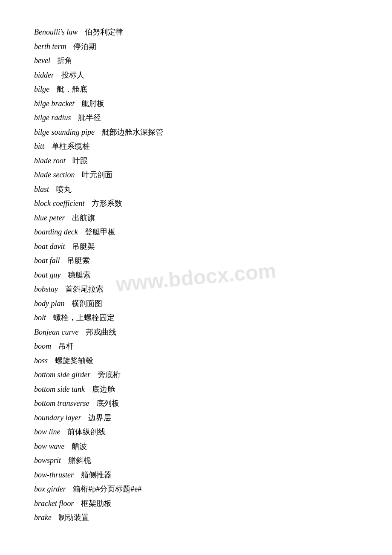 The image size is (392, 555). Describe the element at coordinates (196, 190) in the screenshot. I see `list-item: blast 喷丸` at that location.